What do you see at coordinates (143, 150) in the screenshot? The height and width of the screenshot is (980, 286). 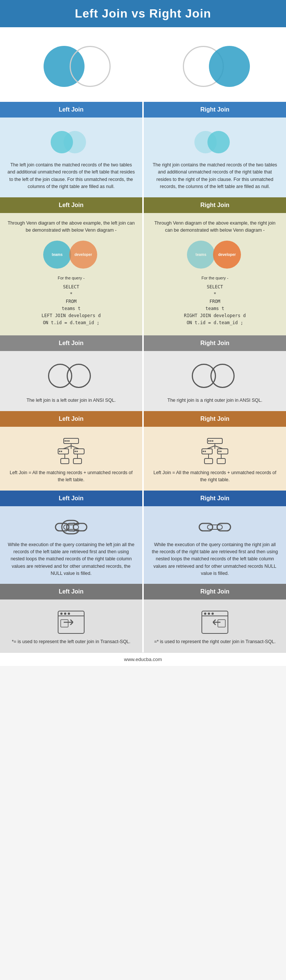 I see `section1: Left Join Right Join The left join conta…` at bounding box center [143, 150].